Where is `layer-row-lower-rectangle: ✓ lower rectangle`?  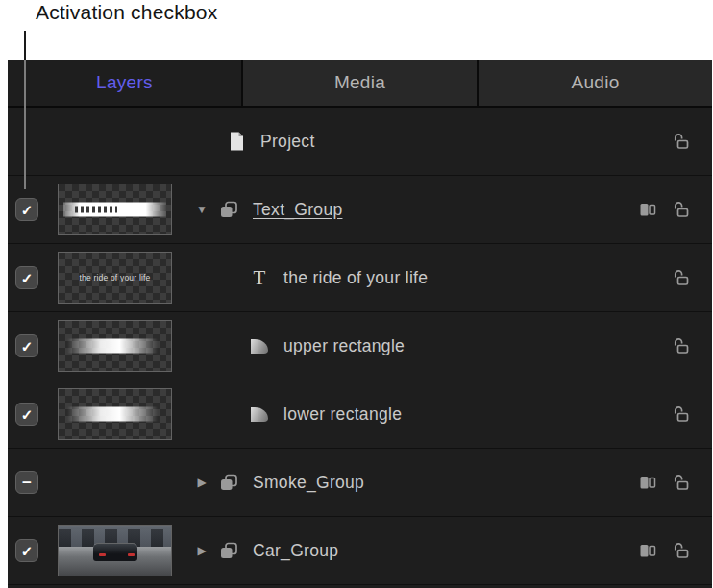
layer-row-lower-rectangle: ✓ lower rectangle is located at coordinates (359, 415).